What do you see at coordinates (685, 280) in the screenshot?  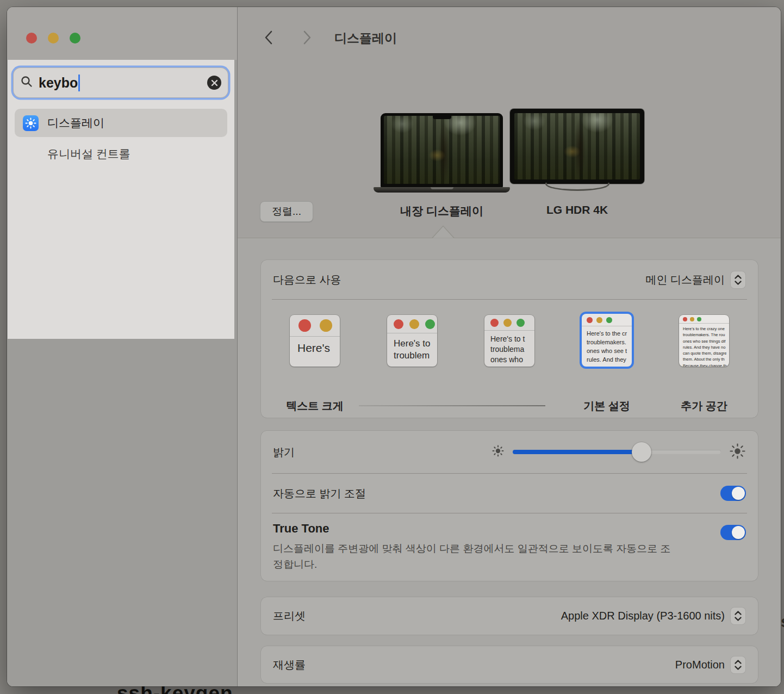 I see `use-as-value: 메인 디스플레이` at bounding box center [685, 280].